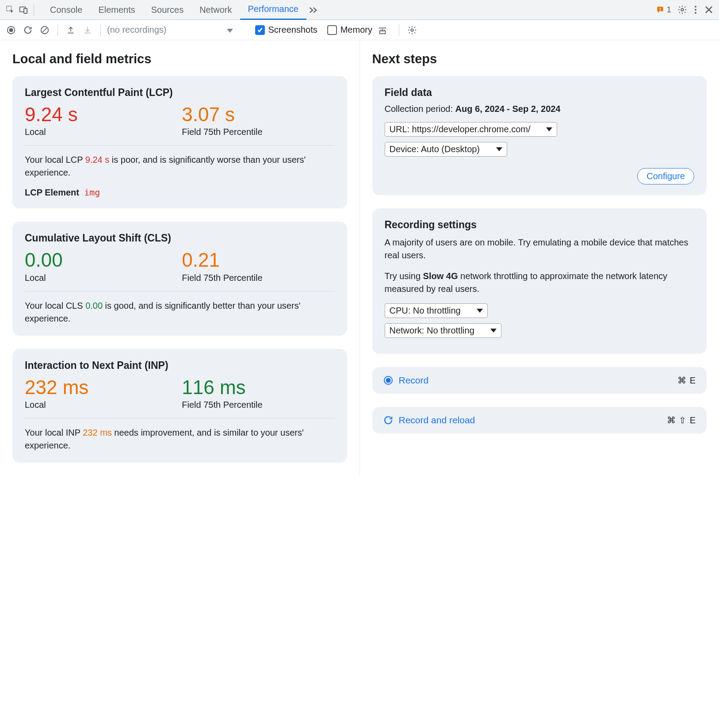 The height and width of the screenshot is (728, 719). Describe the element at coordinates (71, 30) in the screenshot. I see `upload-icon` at that location.